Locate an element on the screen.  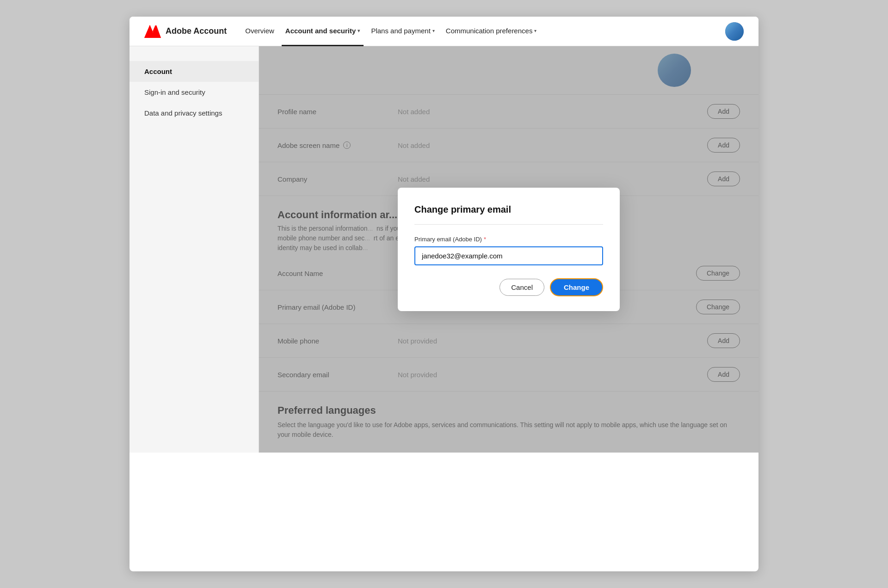
nav-overview: Overview is located at coordinates (260, 31).